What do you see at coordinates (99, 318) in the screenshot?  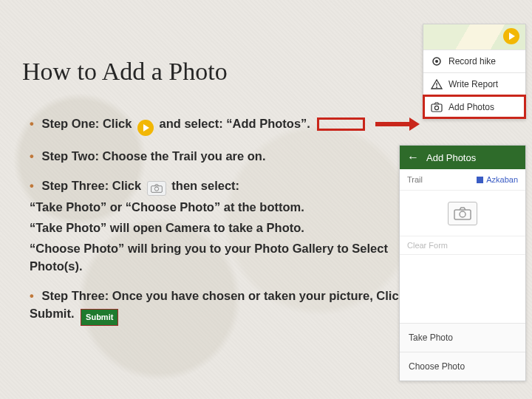 I see `submit-button: Submit` at bounding box center [99, 318].